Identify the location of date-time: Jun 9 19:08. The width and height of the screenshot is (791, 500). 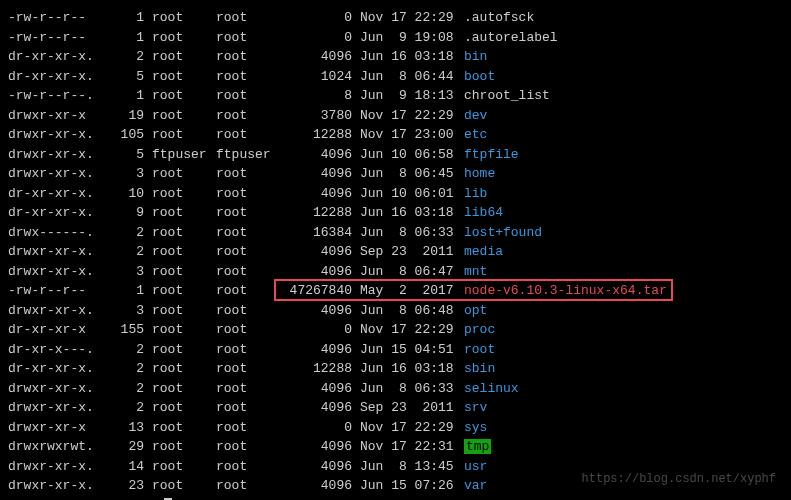
(412, 38).